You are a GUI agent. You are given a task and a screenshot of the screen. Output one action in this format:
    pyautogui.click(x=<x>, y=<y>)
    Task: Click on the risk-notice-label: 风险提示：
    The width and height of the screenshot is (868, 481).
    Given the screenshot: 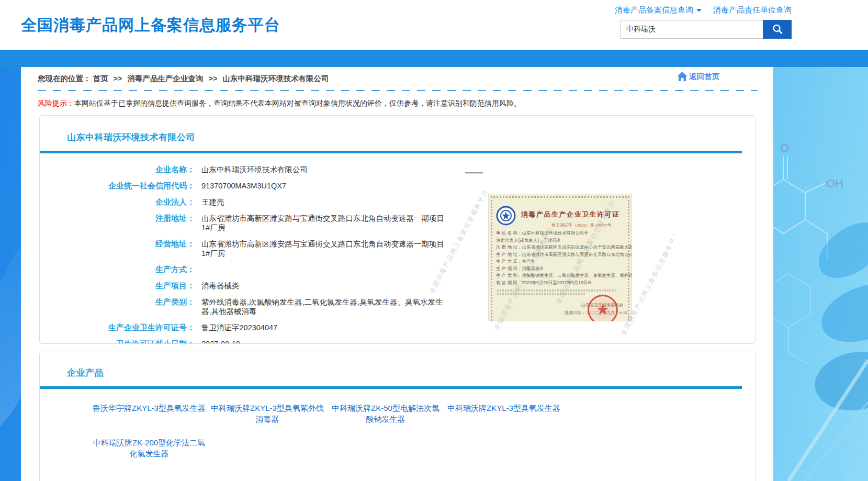 What is the action you would take?
    pyautogui.click(x=56, y=103)
    